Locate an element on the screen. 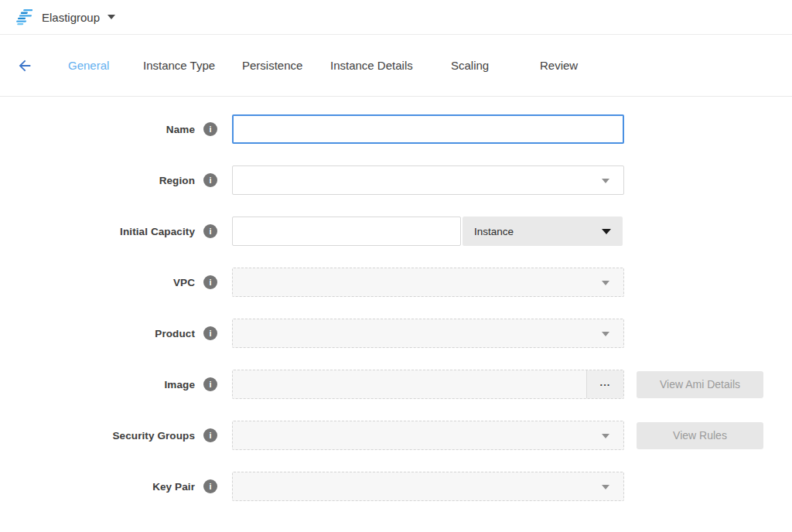  form-row-initial-capacity: Initial Capacity i Instance is located at coordinates (396, 231).